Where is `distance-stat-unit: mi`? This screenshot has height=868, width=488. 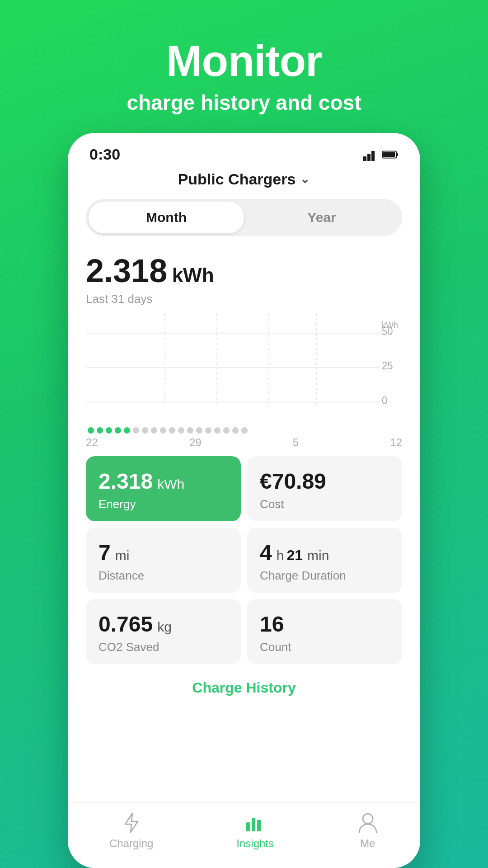
distance-stat-unit: mi is located at coordinates (122, 556).